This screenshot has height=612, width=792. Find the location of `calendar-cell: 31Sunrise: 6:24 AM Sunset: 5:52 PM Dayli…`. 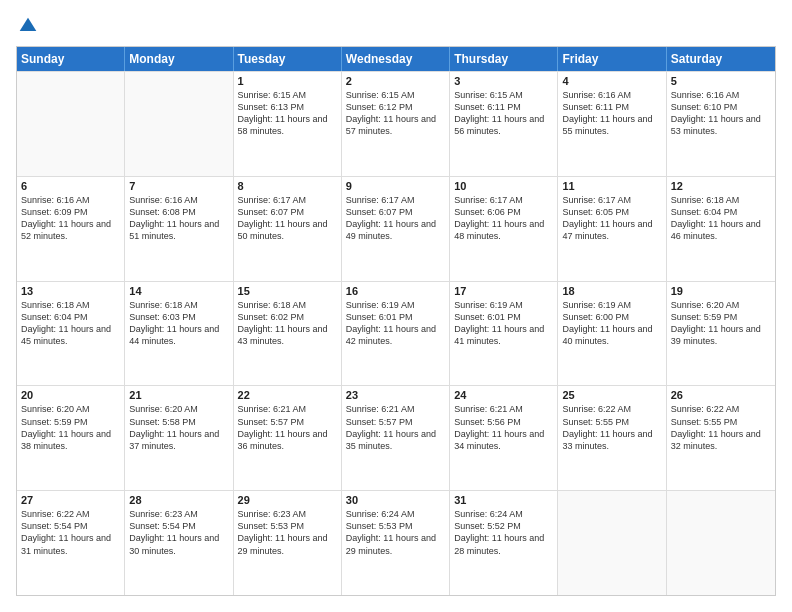

calendar-cell: 31Sunrise: 6:24 AM Sunset: 5:52 PM Dayli… is located at coordinates (504, 543).